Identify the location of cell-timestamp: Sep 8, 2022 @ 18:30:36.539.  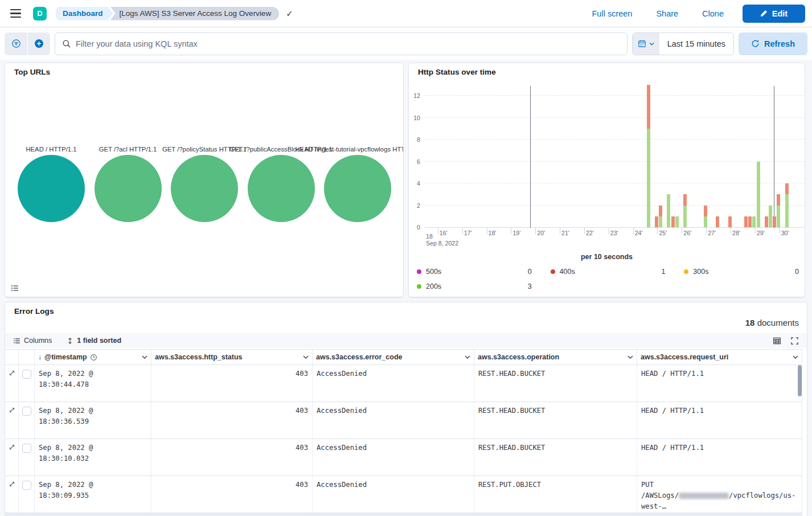
(93, 420).